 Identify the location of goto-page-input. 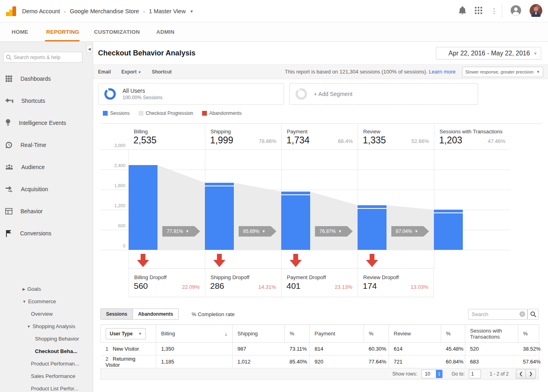
(475, 374).